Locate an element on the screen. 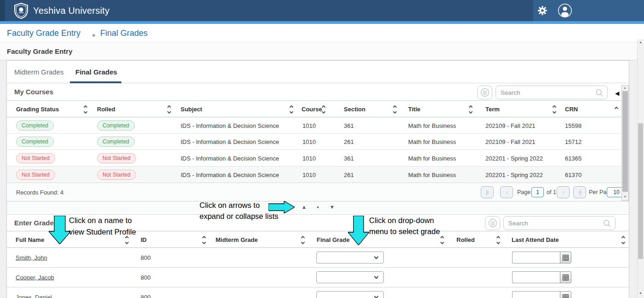 The width and height of the screenshot is (644, 298). my-courses-scrollbar-thumb is located at coordinates (625, 142).